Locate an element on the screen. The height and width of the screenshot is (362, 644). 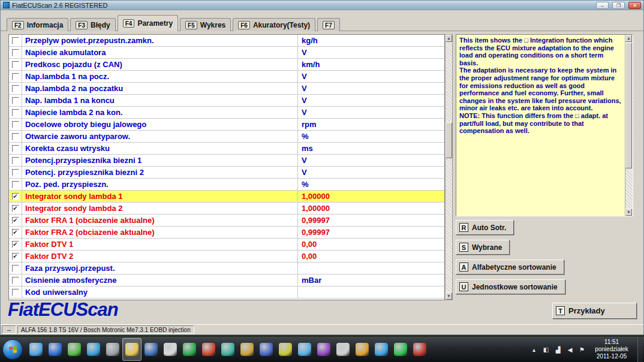
table-row: Faktor FRA 1 (obciazenie aktualne) 0,999… is located at coordinates (227, 221).